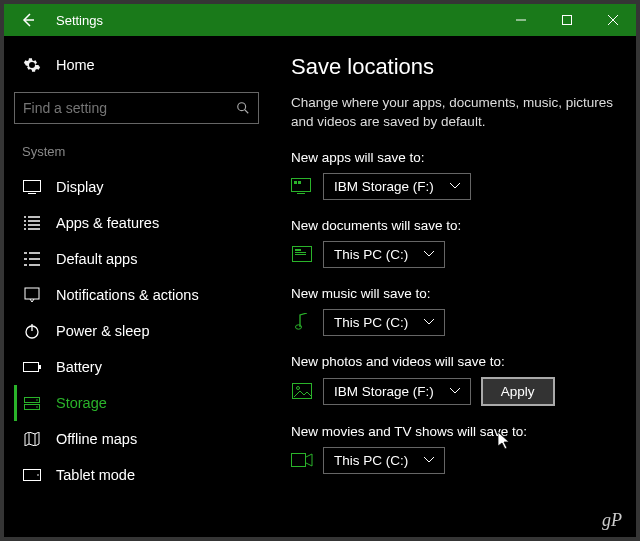 The width and height of the screenshot is (640, 541). Describe the element at coordinates (136, 367) in the screenshot. I see `sidebar-item-battery: Battery` at that location.